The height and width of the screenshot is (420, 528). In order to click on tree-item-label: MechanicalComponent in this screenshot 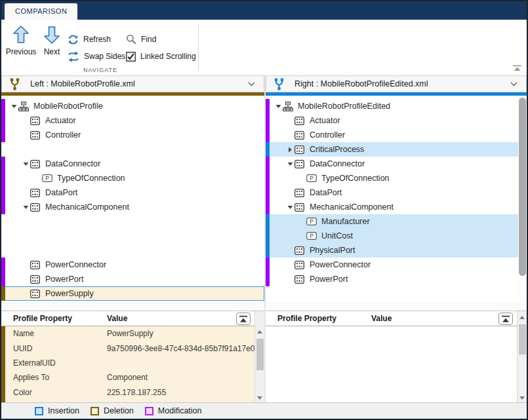, I will do `click(87, 207)`.